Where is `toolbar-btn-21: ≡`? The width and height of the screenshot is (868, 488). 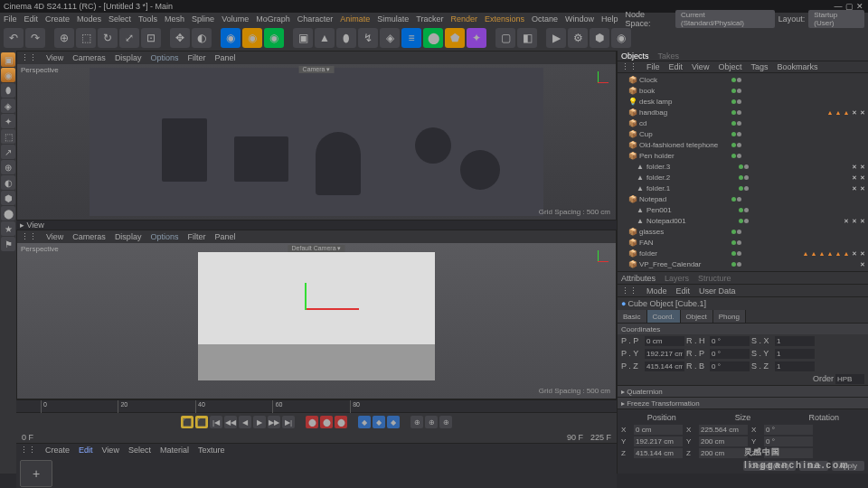
toolbar-btn-21: ≡ is located at coordinates (411, 38).